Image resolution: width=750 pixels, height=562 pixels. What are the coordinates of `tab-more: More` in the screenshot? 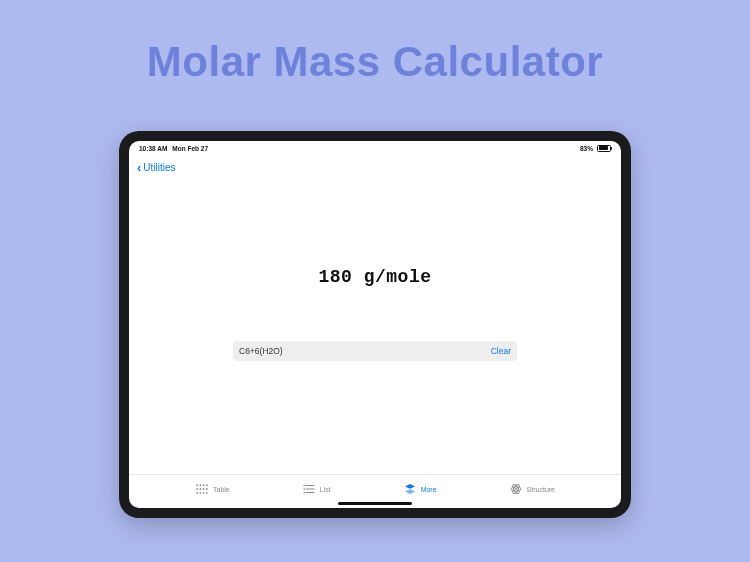 It's located at (420, 489).